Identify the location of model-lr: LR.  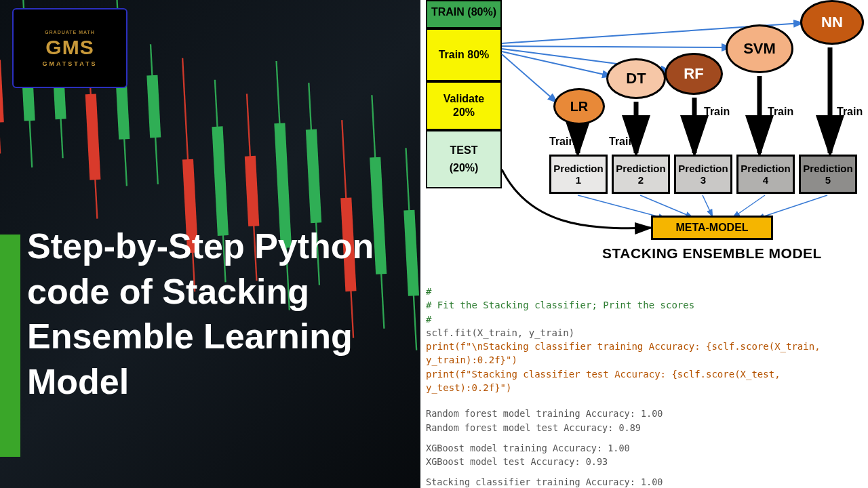
(579, 106).